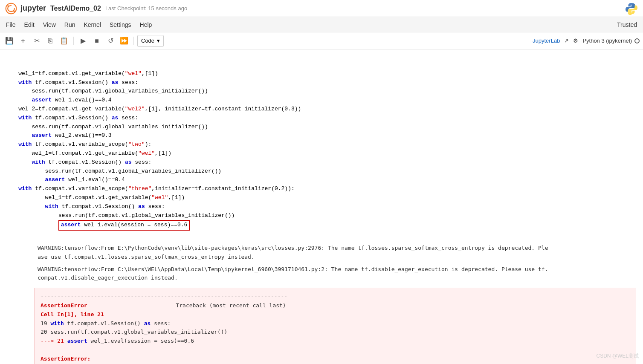 The height and width of the screenshot is (364, 643). Describe the element at coordinates (146, 9) in the screenshot. I see `checkpoint-status: Last Checkpoint: 15 seconds ago` at that location.